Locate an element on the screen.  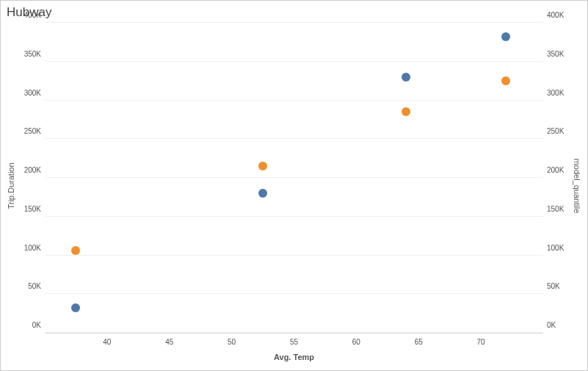
x-tick: 65 is located at coordinates (418, 342).